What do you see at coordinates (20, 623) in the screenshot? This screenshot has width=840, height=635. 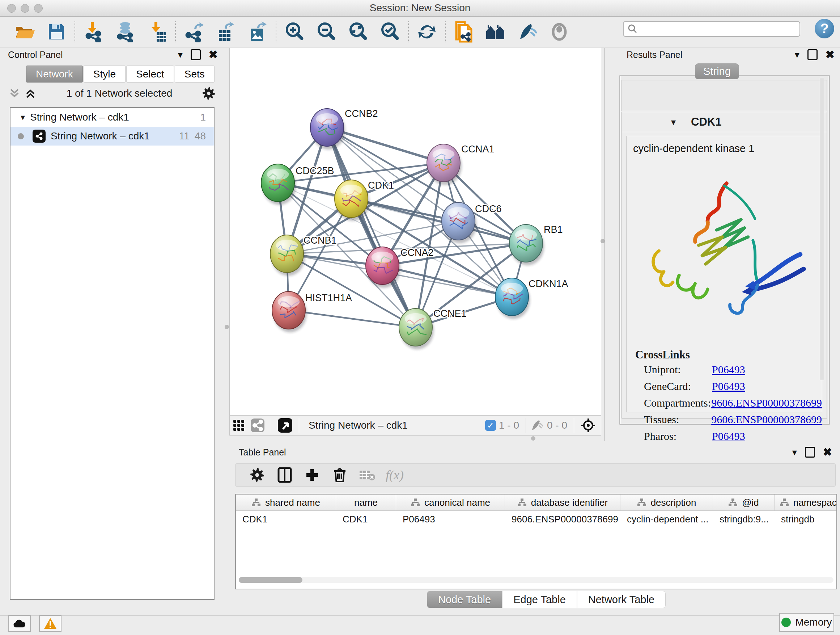 I see `cloud-status-button` at bounding box center [20, 623].